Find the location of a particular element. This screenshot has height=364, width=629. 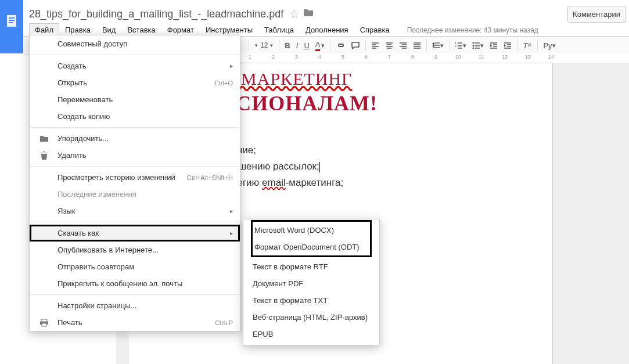

clear-formatting-button: T✕ is located at coordinates (527, 45).